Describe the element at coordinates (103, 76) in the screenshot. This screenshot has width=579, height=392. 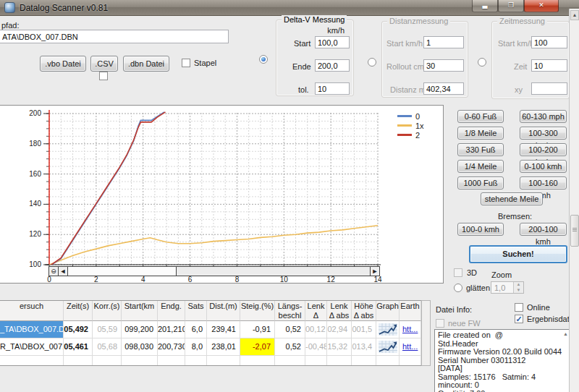
I see `extra-checkbox` at that location.